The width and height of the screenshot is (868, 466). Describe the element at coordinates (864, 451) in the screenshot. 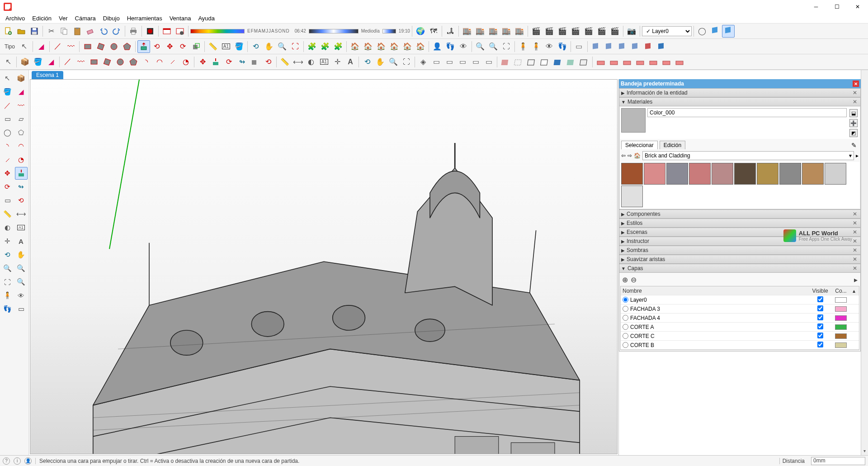

I see `scroll-down-icon: ▾` at that location.